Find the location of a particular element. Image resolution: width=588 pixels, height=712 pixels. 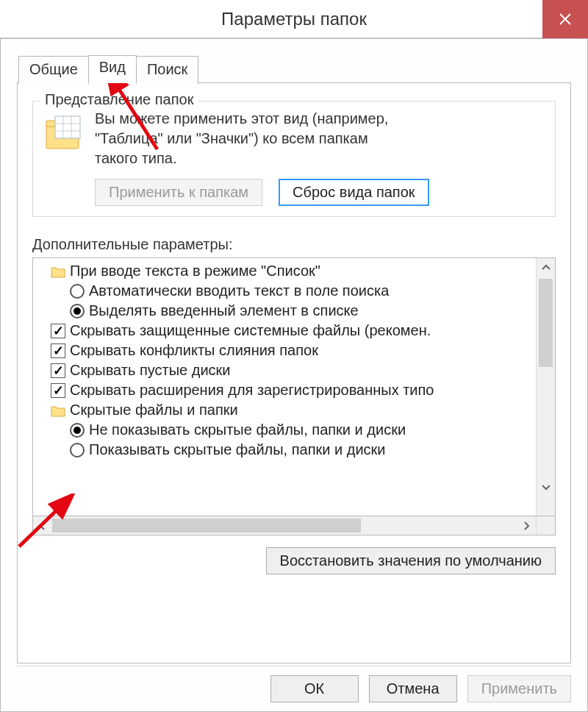

close-button is located at coordinates (565, 19).